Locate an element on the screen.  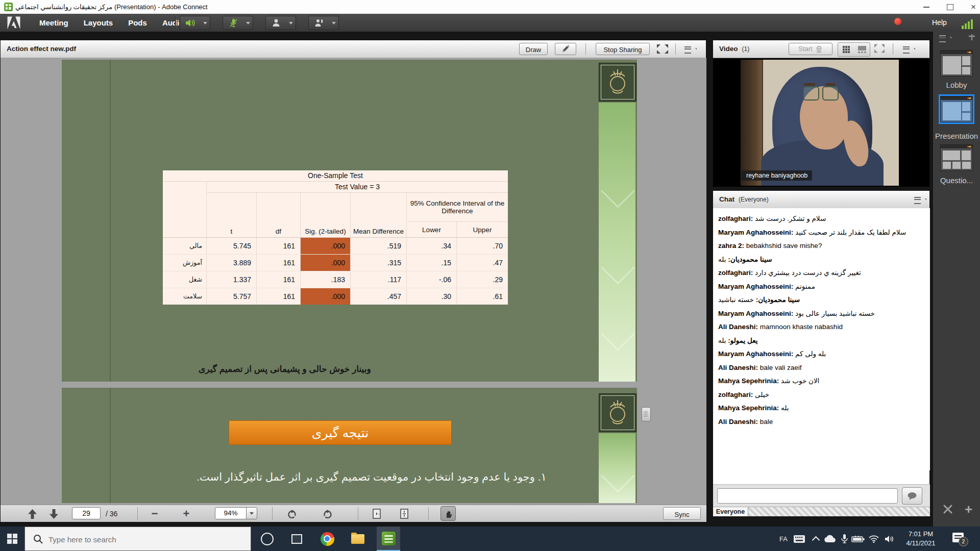
hand-tool-button is located at coordinates (448, 513).